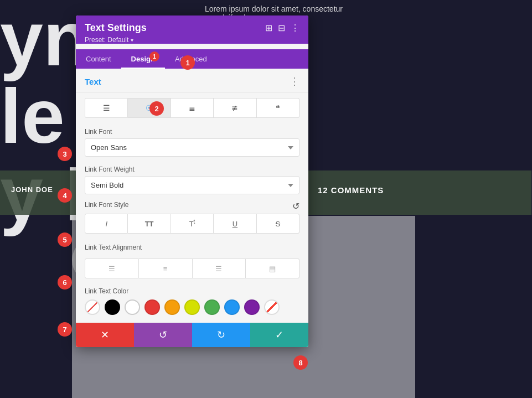  Describe the element at coordinates (278, 108) in the screenshot. I see `align-quote-icon: ❝` at that location.